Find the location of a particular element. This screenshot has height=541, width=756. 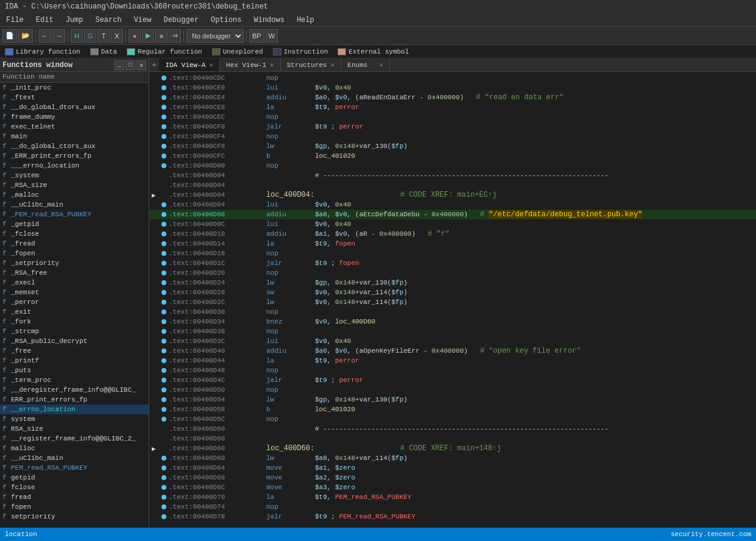

func-item: f_execl is located at coordinates (74, 283).